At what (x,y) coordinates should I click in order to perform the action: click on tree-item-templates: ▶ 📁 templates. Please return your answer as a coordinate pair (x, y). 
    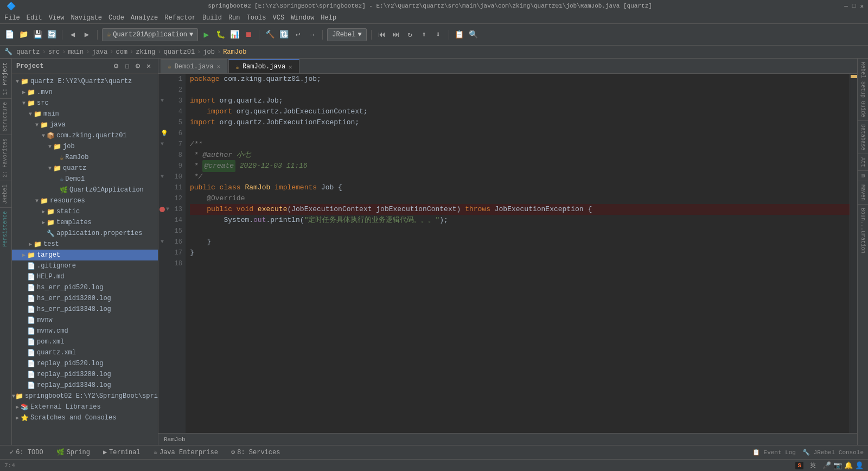
    Looking at the image, I should click on (85, 222).